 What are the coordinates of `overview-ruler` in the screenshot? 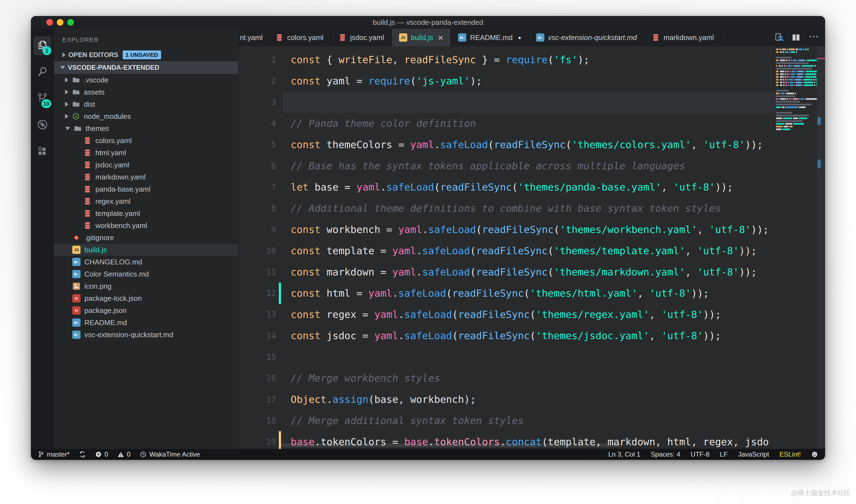 It's located at (821, 248).